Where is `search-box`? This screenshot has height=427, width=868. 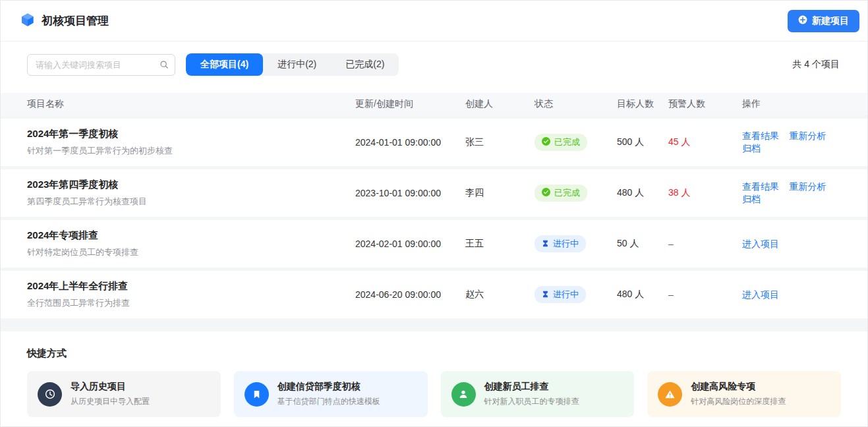
search-box is located at coordinates (101, 65).